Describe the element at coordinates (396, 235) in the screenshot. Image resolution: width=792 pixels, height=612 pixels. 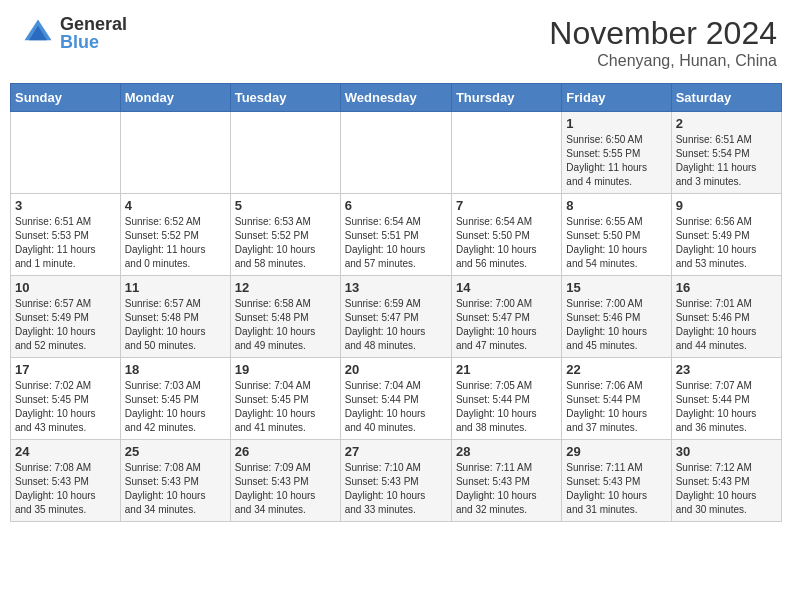
I see `calendar-week-row: 3Sunrise: 6:51 AM Sunset: 5:53 PM Daylig…` at that location.